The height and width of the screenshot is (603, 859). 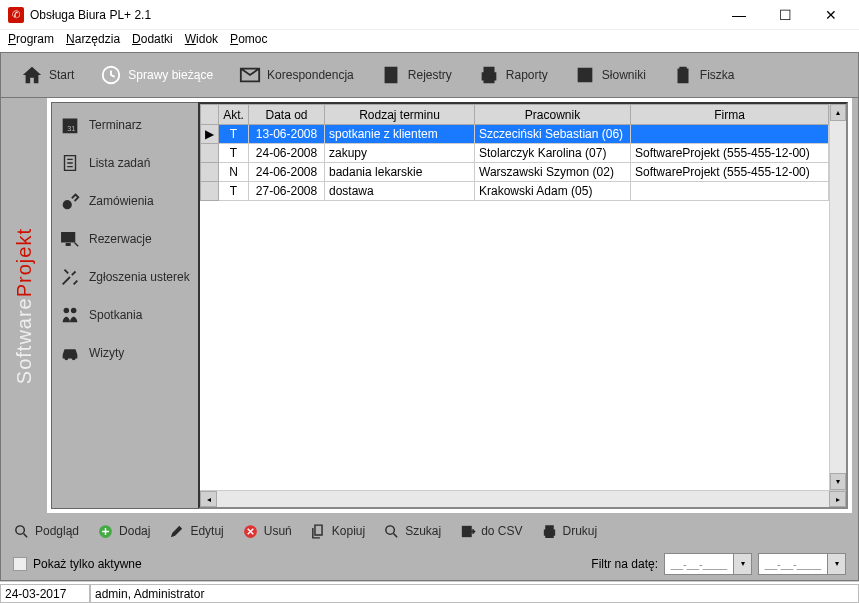 What do you see at coordinates (318, 532) in the screenshot?
I see `copy-icon` at bounding box center [318, 532].